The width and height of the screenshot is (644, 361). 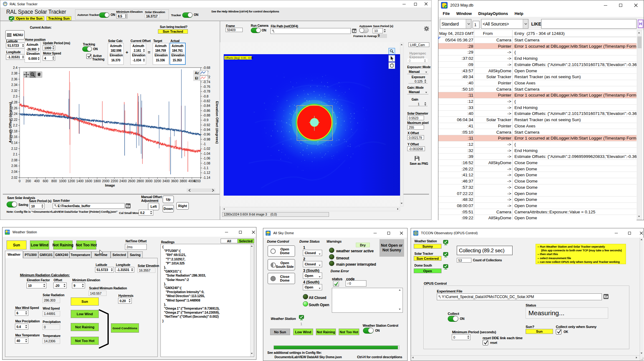 I want to click on svg-text: 2.04, so click(x=14, y=172).